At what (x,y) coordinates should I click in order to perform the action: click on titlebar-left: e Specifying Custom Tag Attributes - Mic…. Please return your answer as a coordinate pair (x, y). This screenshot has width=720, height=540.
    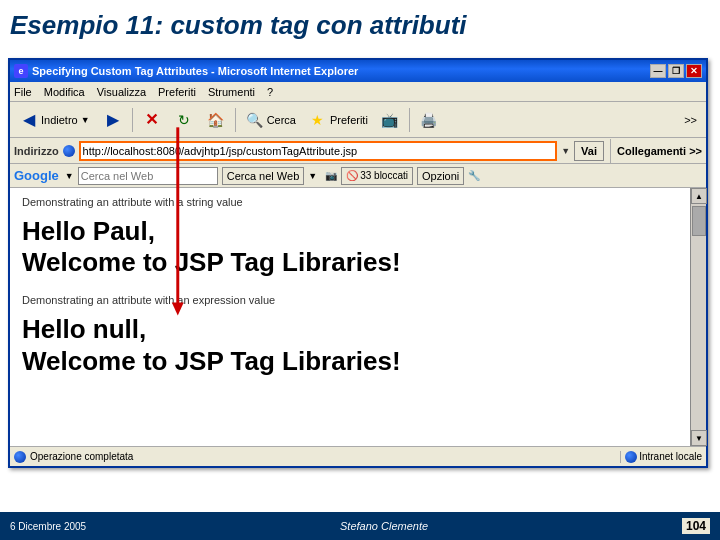
    Looking at the image, I should click on (186, 71).